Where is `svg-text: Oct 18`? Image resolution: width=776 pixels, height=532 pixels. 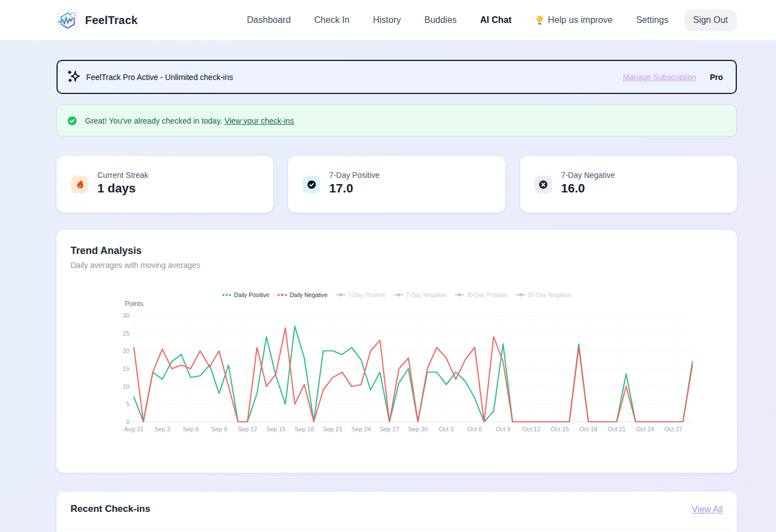
svg-text: Oct 18 is located at coordinates (588, 429).